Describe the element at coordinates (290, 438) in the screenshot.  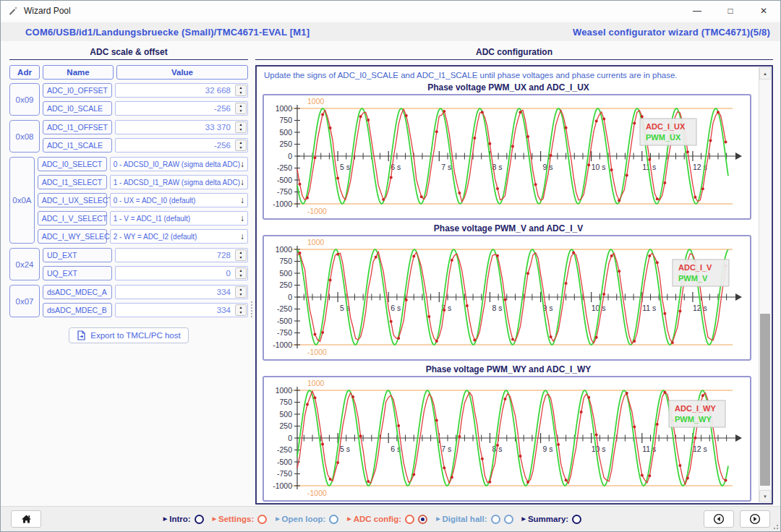
I see `svg-text: 0` at that location.